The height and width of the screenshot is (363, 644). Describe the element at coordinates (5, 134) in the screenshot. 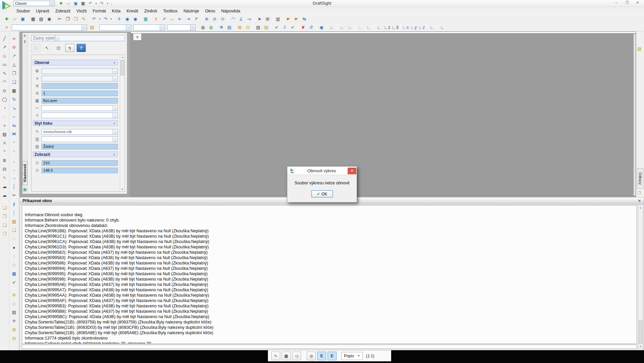

I see `hatch-tool: ▨` at that location.